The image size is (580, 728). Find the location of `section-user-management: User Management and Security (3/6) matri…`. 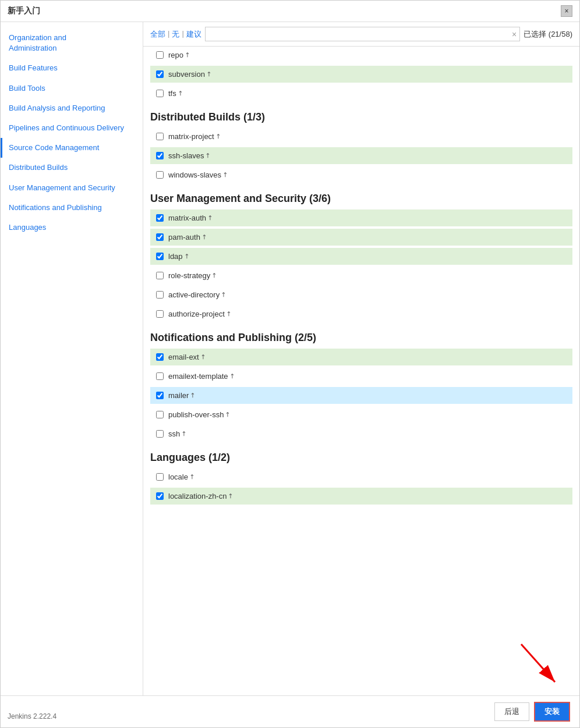

section-user-management: User Management and Security (3/6) matri… is located at coordinates (361, 257).